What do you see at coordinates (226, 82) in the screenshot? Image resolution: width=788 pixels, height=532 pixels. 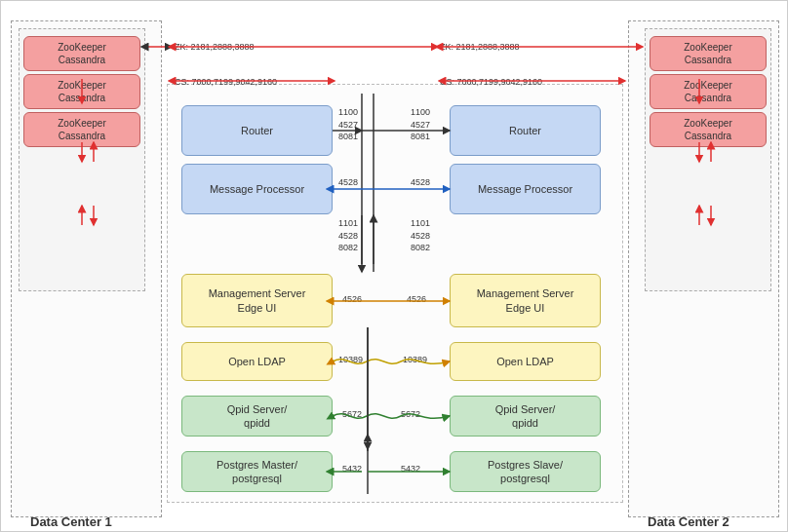 I see `cs-left-label: CS: 7000,7199,9042,9160` at bounding box center [226, 82].